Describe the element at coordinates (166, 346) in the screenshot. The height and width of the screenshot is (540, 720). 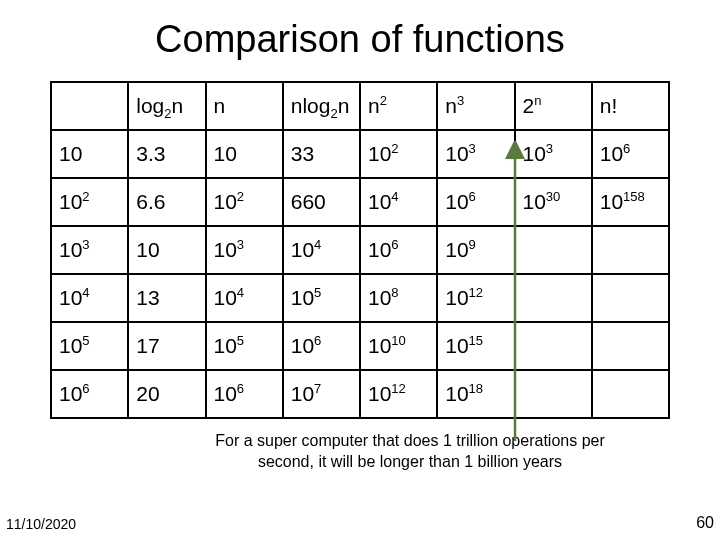
I see `data-cell: 17` at that location.